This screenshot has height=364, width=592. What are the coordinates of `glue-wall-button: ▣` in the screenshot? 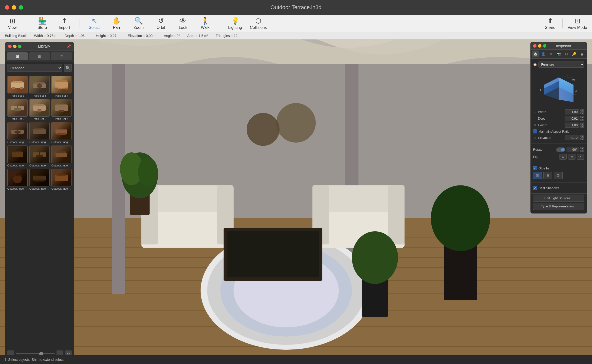 It's located at (548, 175).